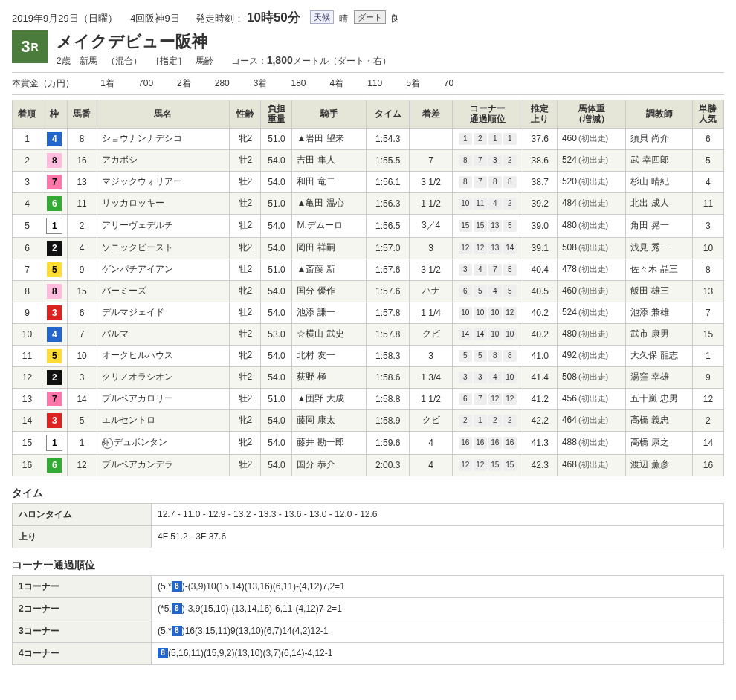 Image resolution: width=736 pixels, height=700 pixels. What do you see at coordinates (164, 465) in the screenshot?
I see `horse-name: ブルベアカンデラ` at bounding box center [164, 465].